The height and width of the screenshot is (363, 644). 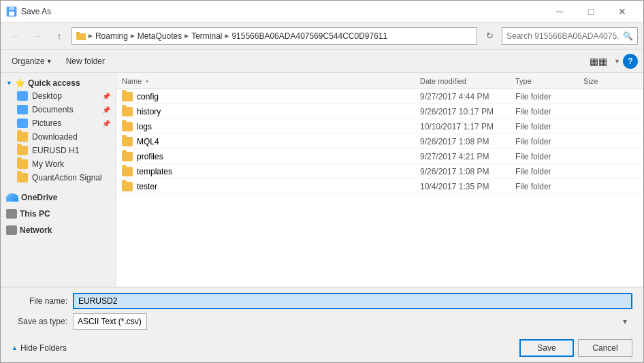 What do you see at coordinates (12, 12) in the screenshot?
I see `save-icon` at bounding box center [12, 12].